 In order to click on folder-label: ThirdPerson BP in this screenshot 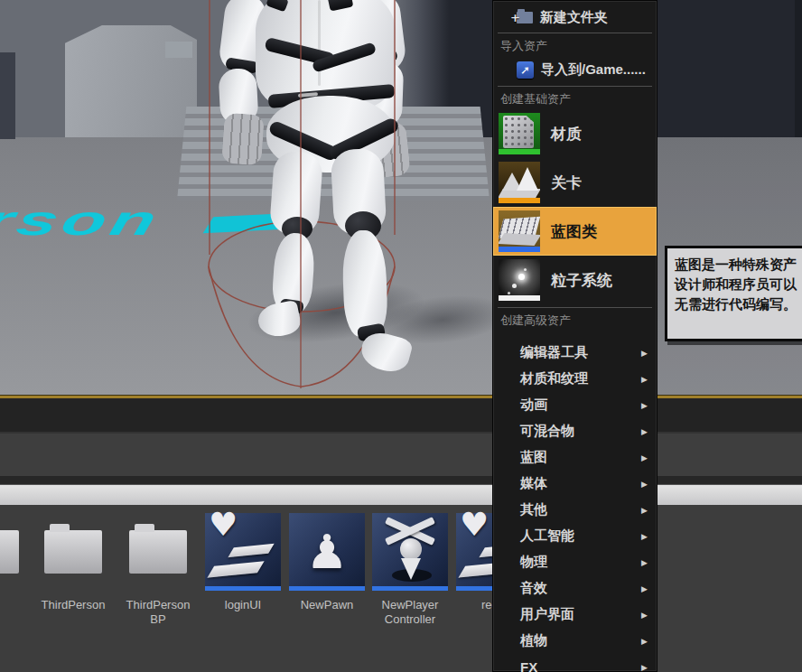, I will do `click(158, 612)`.